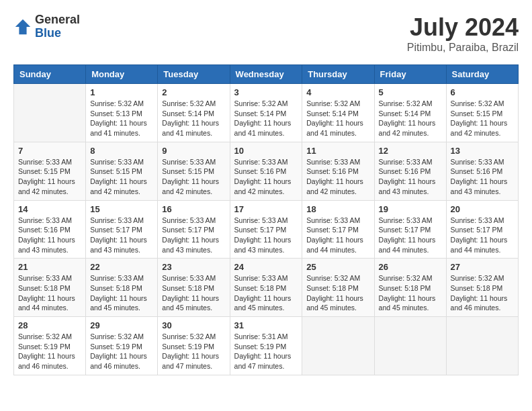  I want to click on day-number: 19, so click(410, 210).